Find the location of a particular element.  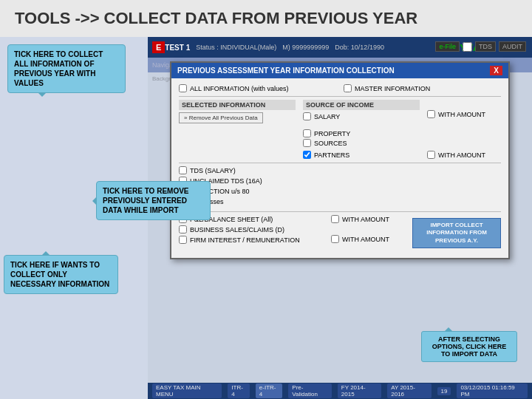

salary-label: SALARY is located at coordinates (327, 117).